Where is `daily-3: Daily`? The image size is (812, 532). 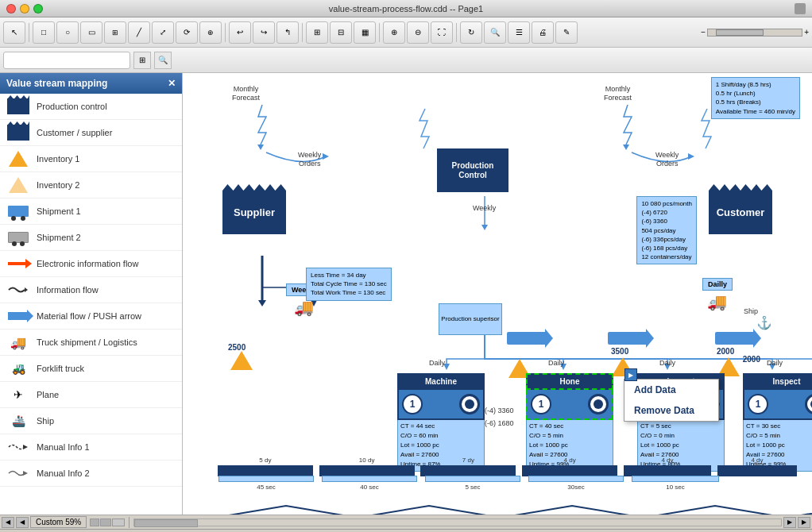
daily-3: Daily is located at coordinates (667, 363).